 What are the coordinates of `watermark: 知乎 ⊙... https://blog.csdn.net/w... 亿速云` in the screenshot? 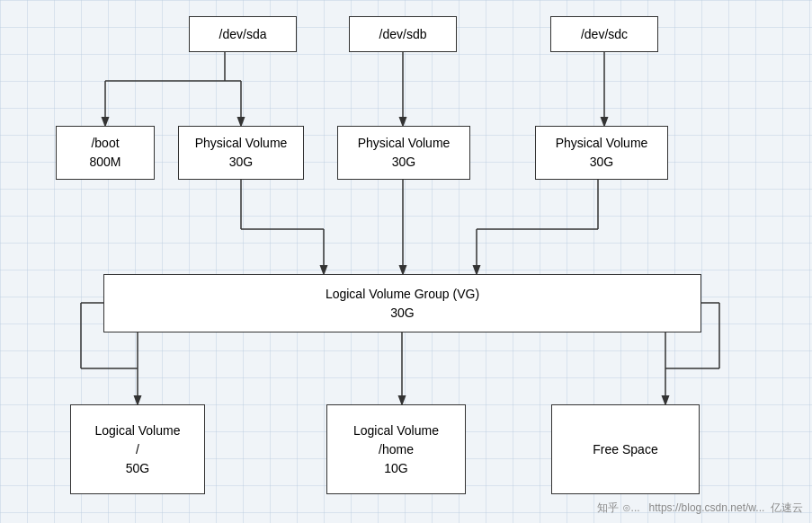 It's located at (700, 509).